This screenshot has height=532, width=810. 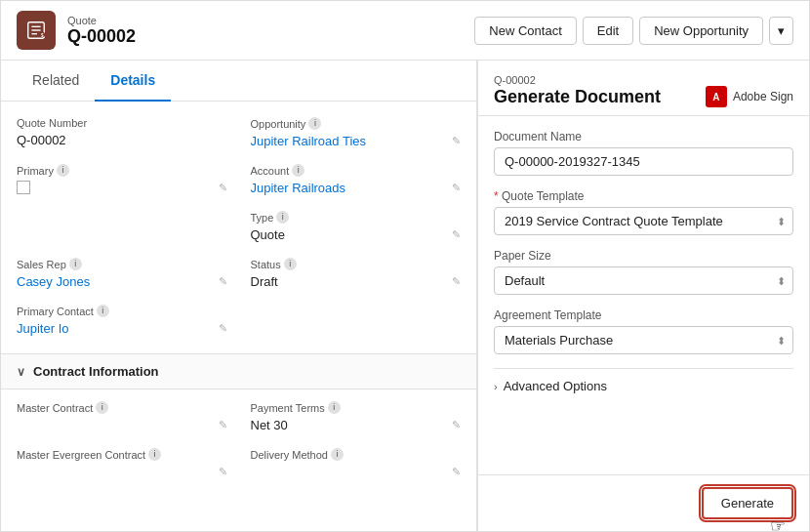 What do you see at coordinates (644, 196) in the screenshot?
I see `quote-template-label: Quote Template` at bounding box center [644, 196].